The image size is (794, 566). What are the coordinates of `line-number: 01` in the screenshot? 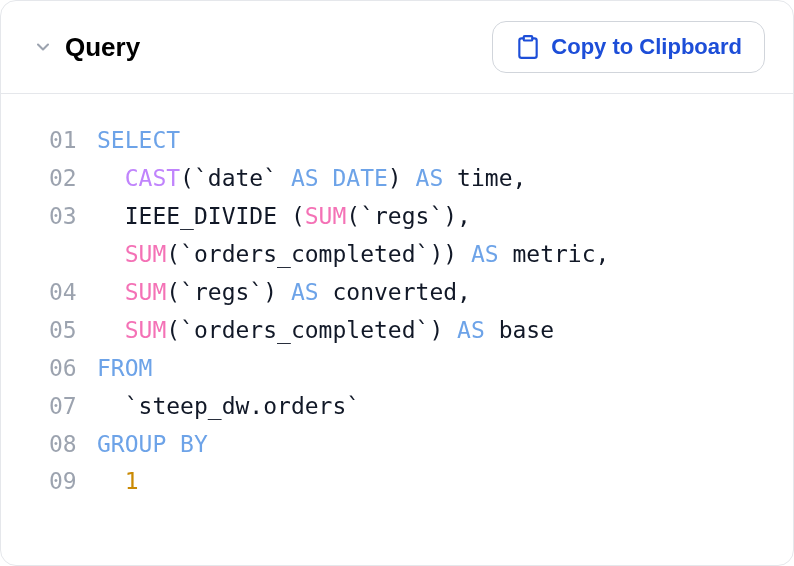 It's located at (73, 141).